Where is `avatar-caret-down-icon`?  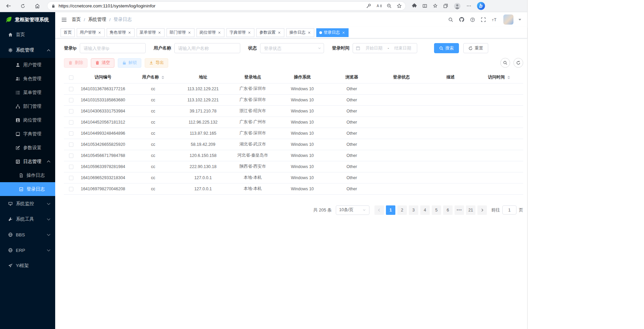 avatar-caret-down-icon is located at coordinates (520, 20).